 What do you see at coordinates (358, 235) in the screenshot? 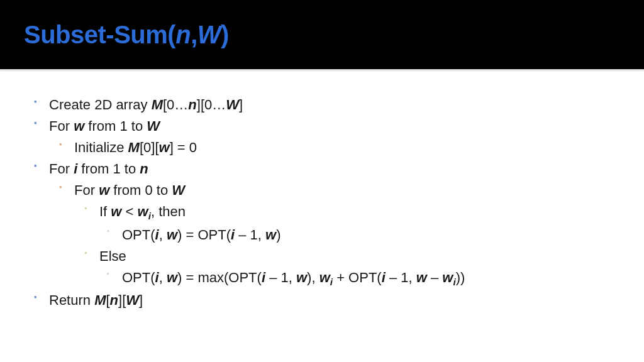
I see `line-opt-case1: OPT(i, w) = OPT(i – 1, w)` at bounding box center [358, 235].